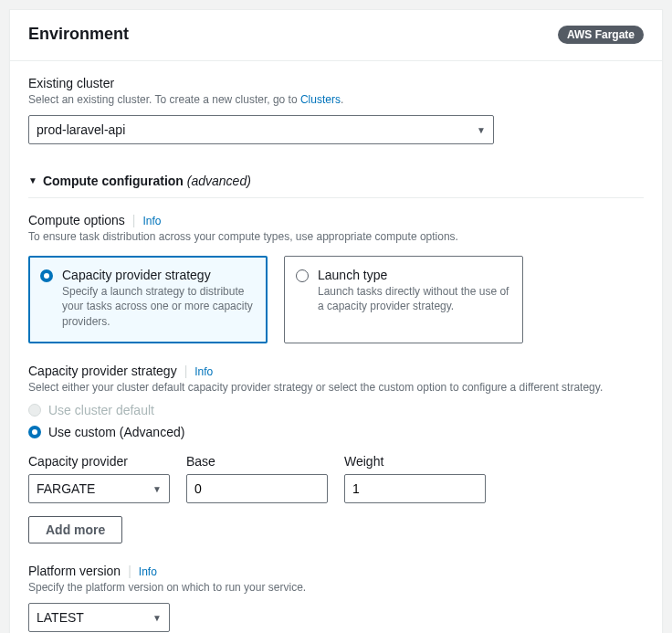 Image resolution: width=672 pixels, height=633 pixels. What do you see at coordinates (415, 275) in the screenshot?
I see `tile-title: Launch type` at bounding box center [415, 275].